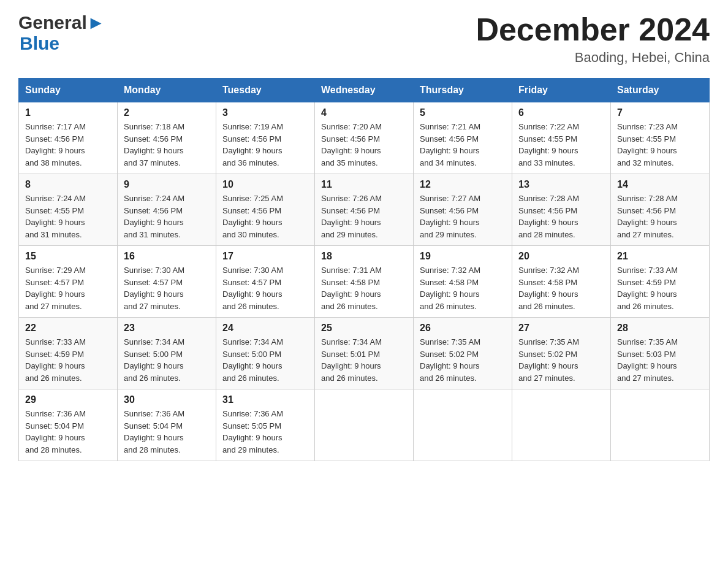  Describe the element at coordinates (661, 139) in the screenshot. I see `calendar-day-cell: 7 Sunrise: 7:23 AMSunset: 4:55 PMDayligh…` at that location.